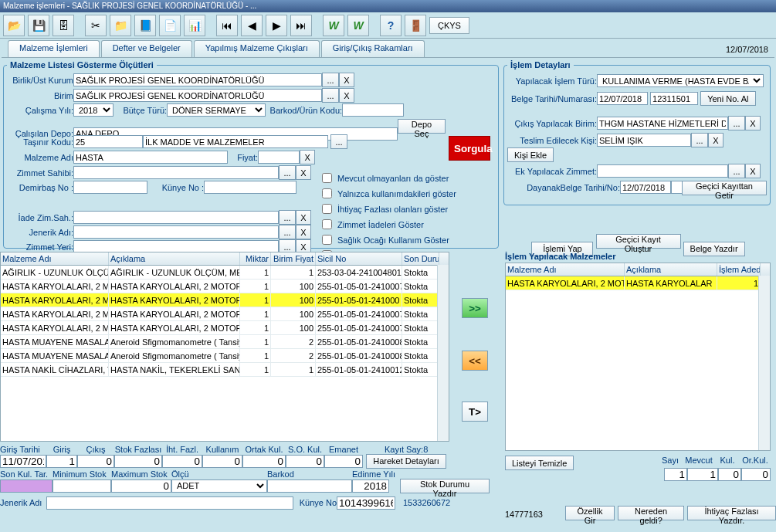 Image resolution: width=776 pixels, height=532 pixels. Describe the element at coordinates (170, 25) in the screenshot. I see `tool-form-icon: 📄` at that location.